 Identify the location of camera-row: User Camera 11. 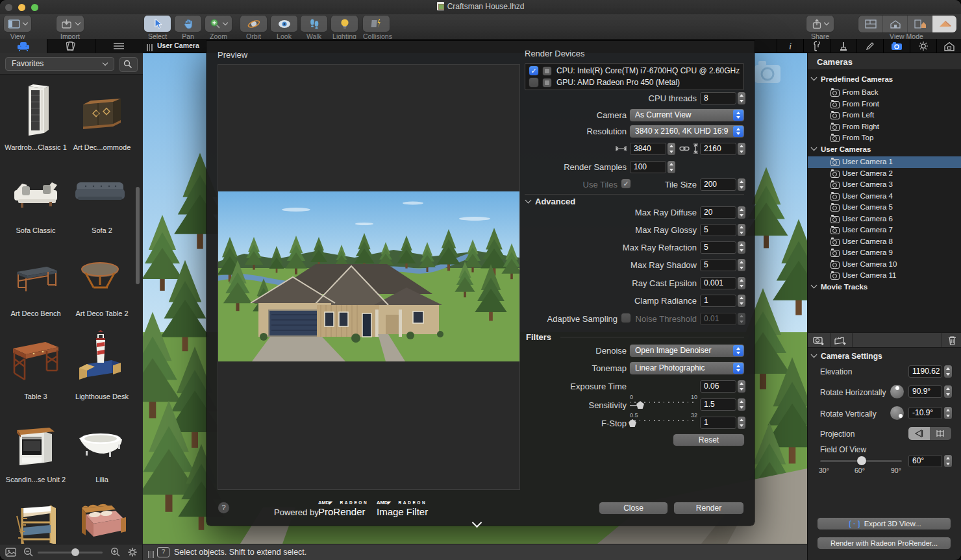
(884, 276).